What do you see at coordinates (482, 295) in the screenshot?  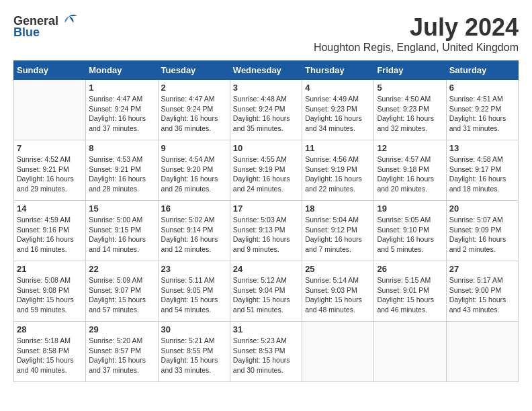 I see `day-info: Sunrise: 5:17 AMSunset: 9:00 PMDaylight:…` at bounding box center [482, 295].